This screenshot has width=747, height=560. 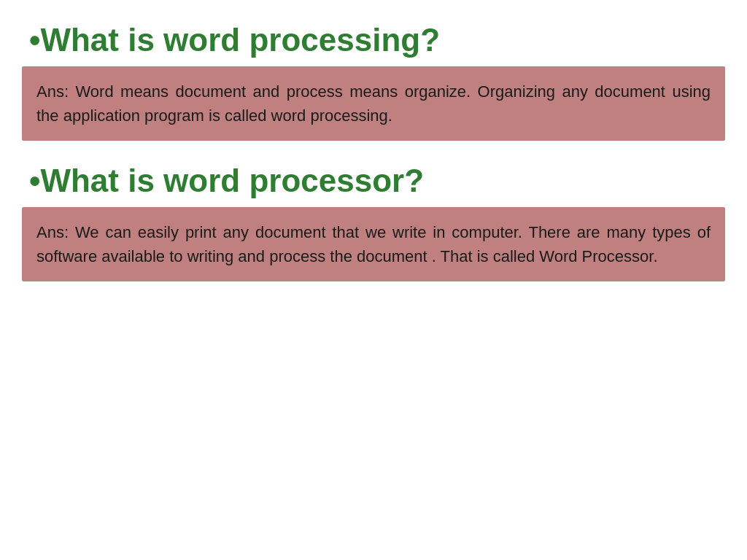 What do you see at coordinates (374, 104) in the screenshot?
I see `answer-text-word-processing: Ans: Word means document and process mea…` at bounding box center [374, 104].